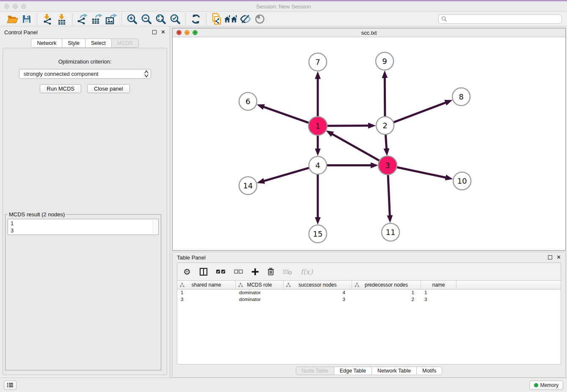 The height and width of the screenshot is (392, 567). Describe the element at coordinates (154, 32) in the screenshot. I see `float-panel-icon` at that location.